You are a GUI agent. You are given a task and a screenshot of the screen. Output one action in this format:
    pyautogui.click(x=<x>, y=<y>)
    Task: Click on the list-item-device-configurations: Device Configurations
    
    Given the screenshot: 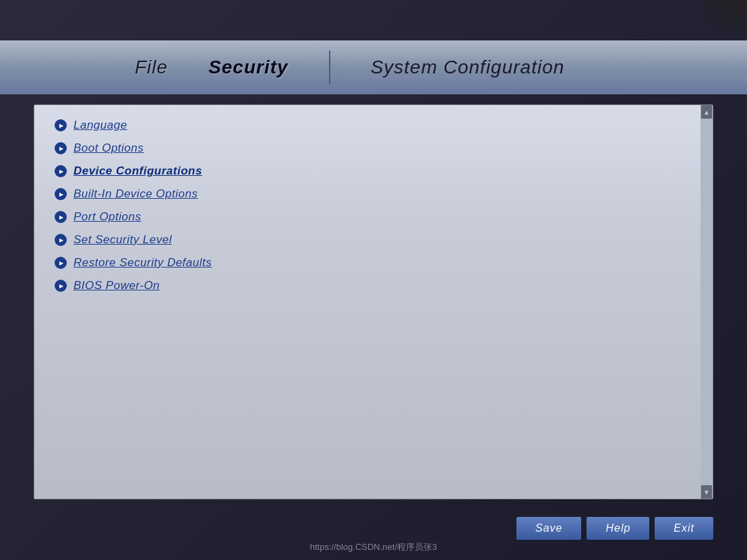 What is the action you would take?
    pyautogui.click(x=374, y=171)
    